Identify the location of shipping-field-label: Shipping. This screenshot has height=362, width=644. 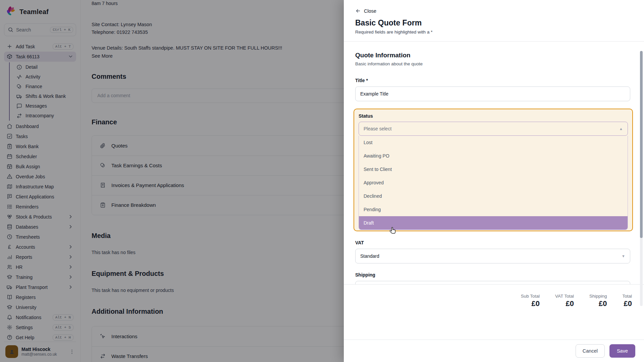
(493, 275).